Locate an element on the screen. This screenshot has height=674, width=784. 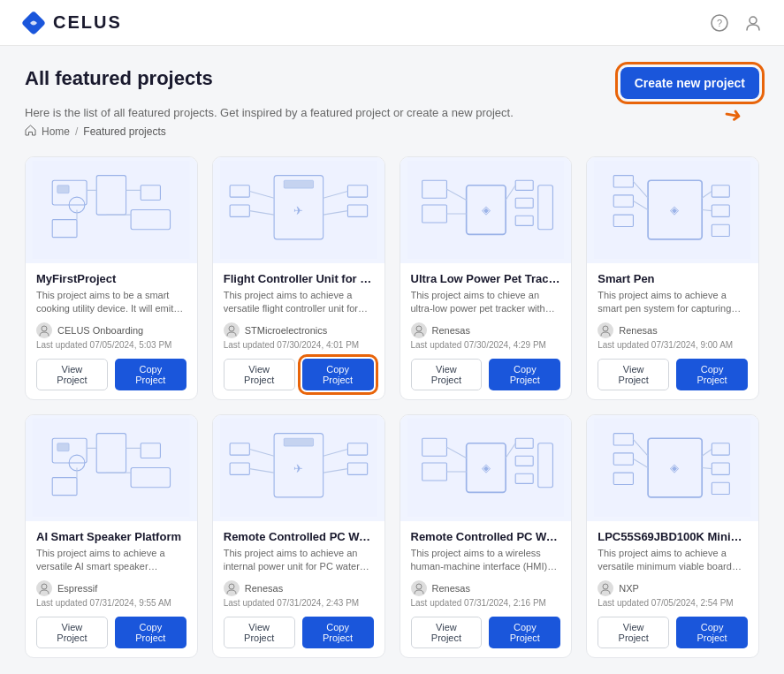
card-body: MyFirstProject This project aims to be a… is located at coordinates (111, 331).